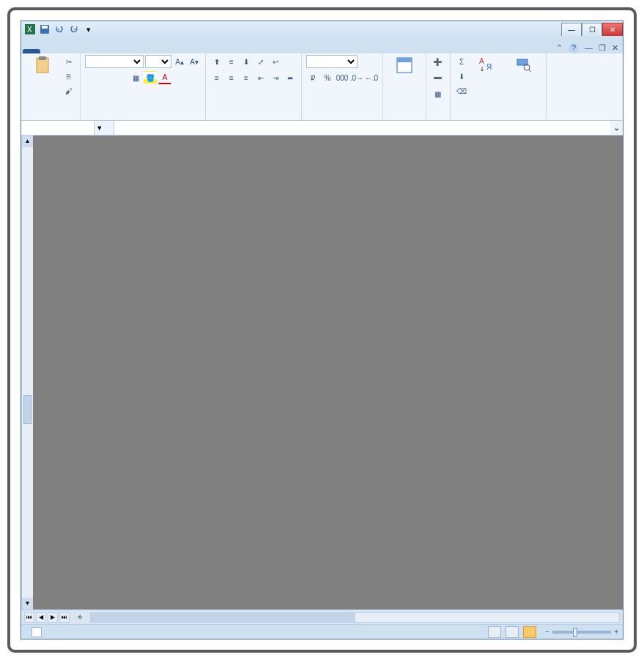 This screenshot has height=660, width=644. What do you see at coordinates (232, 78) in the screenshot?
I see `align-center-icon: ≡` at bounding box center [232, 78].